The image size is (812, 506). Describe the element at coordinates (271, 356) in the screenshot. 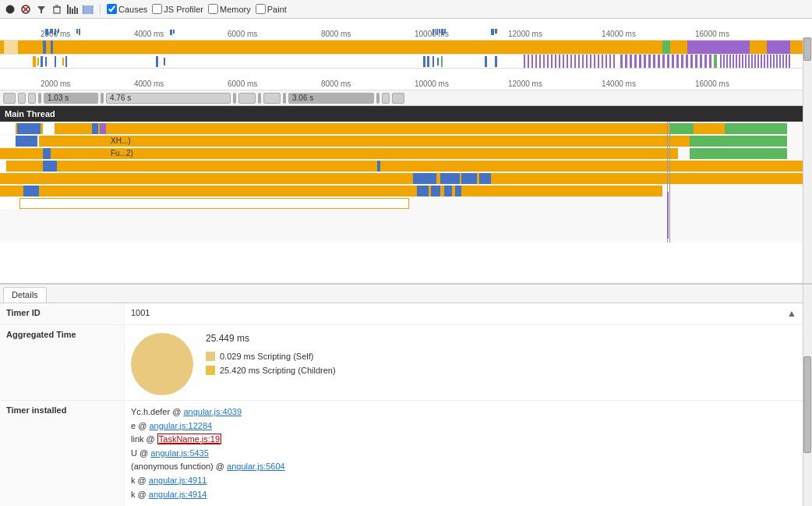

I see `agg-self-item: 0.029 ms Scripting (Self)` at that location.